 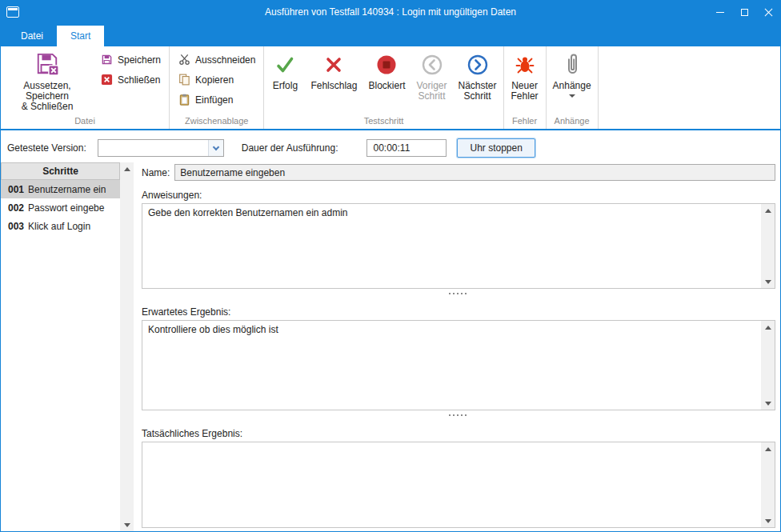 What do you see at coordinates (572, 86) in the screenshot?
I see `button-label: Anhänge` at bounding box center [572, 86].